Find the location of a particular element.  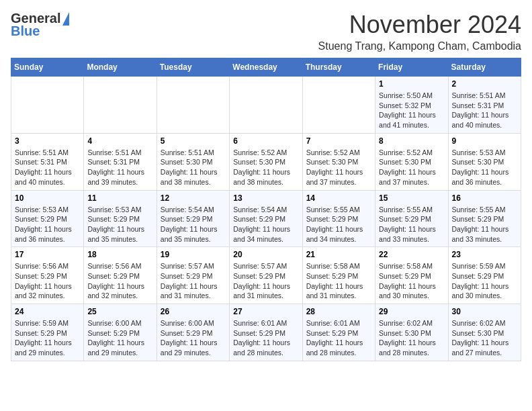

day-cell: 25Sunrise: 6:00 AM Sunset: 5:29 PM Dayli… is located at coordinates (120, 333).